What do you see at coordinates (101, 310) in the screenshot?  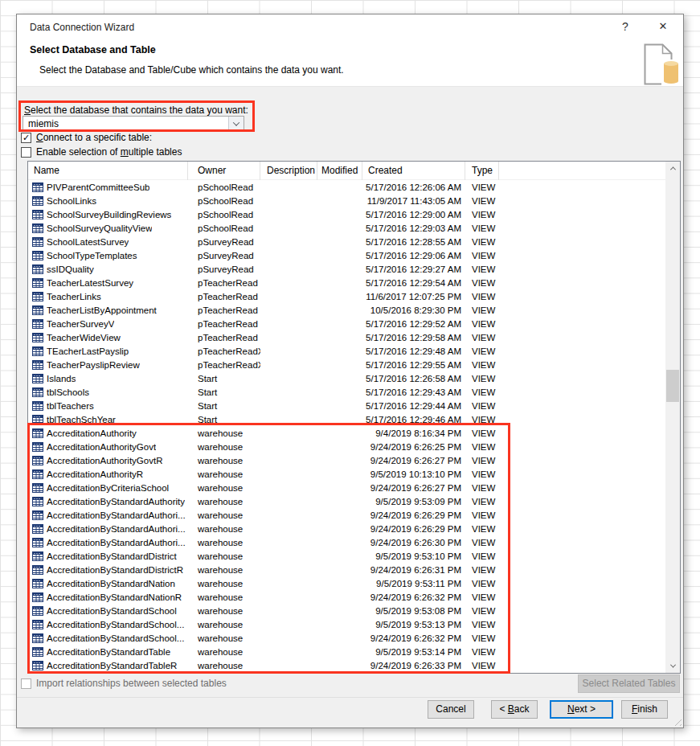 I see `table-name: TeacherListByAppointment` at bounding box center [101, 310].